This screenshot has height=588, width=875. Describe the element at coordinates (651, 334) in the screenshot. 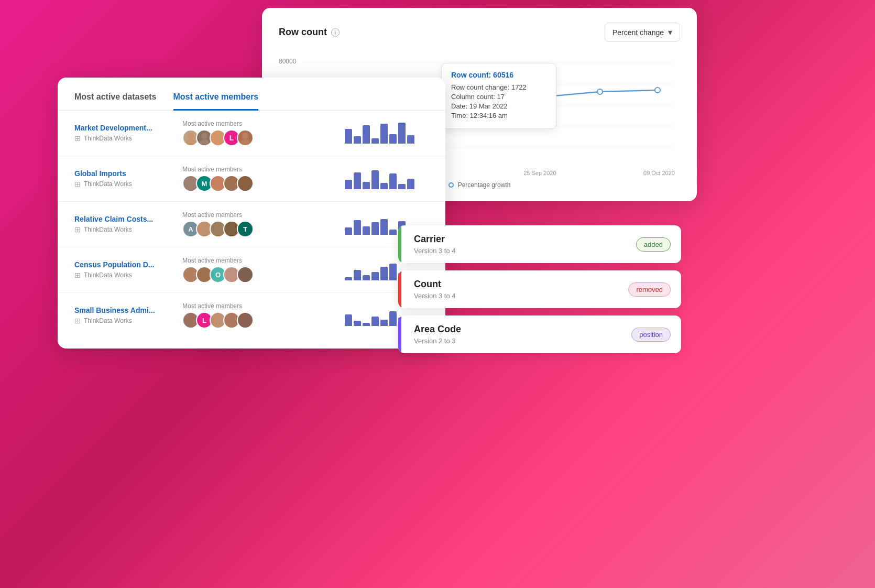

I see `position-badge: position` at that location.